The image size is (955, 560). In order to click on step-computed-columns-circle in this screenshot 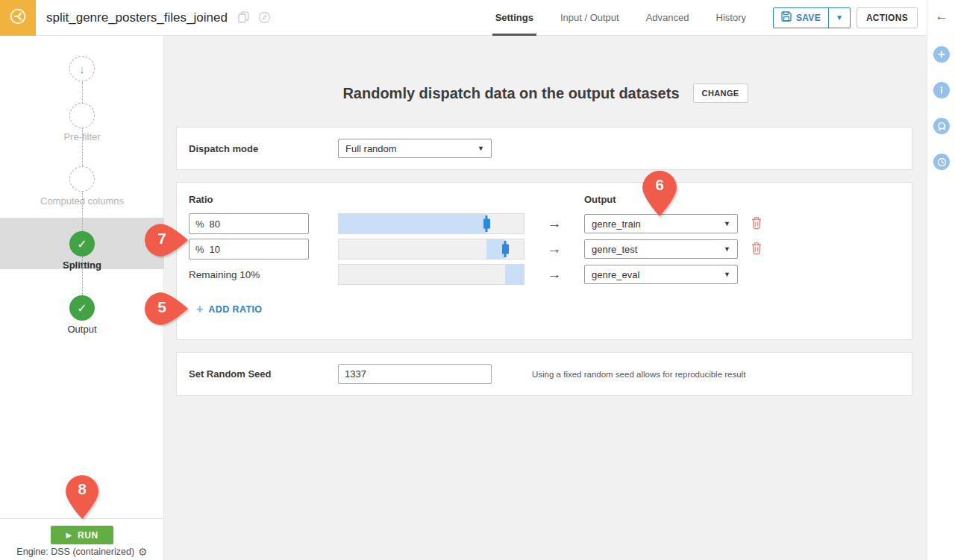, I will do `click(82, 179)`.